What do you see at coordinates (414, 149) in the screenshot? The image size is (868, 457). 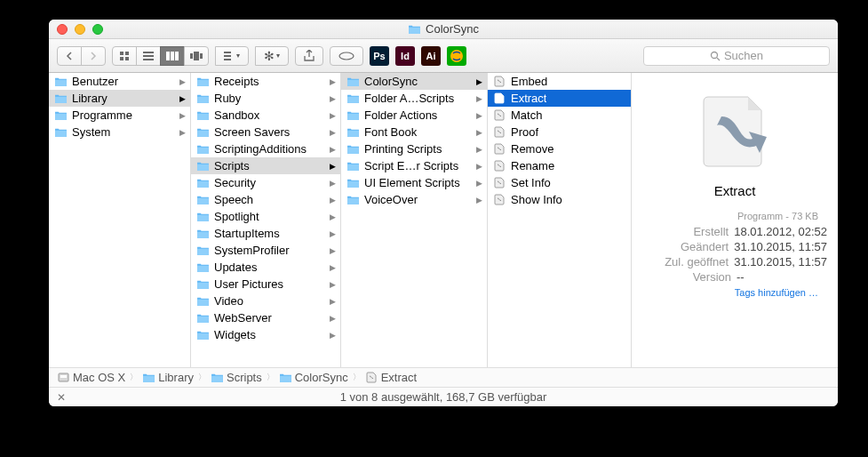 I see `list-item: Printing Scripts▶` at bounding box center [414, 149].